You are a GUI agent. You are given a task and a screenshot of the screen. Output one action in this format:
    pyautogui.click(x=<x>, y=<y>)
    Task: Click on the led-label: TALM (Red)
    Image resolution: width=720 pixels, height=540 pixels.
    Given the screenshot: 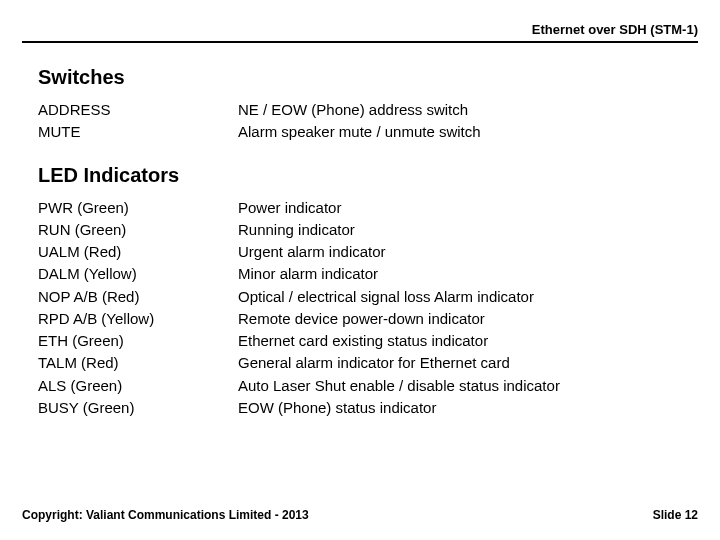 What is the action you would take?
    pyautogui.click(x=138, y=363)
    